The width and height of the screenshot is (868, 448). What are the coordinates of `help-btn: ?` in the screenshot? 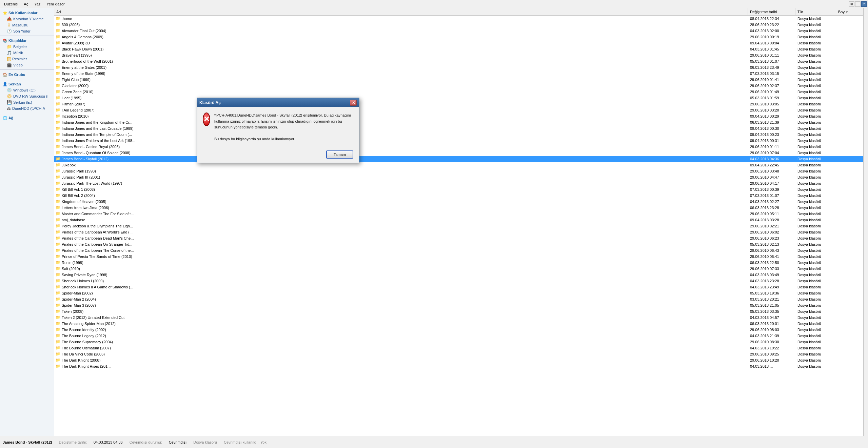 It's located at (864, 4).